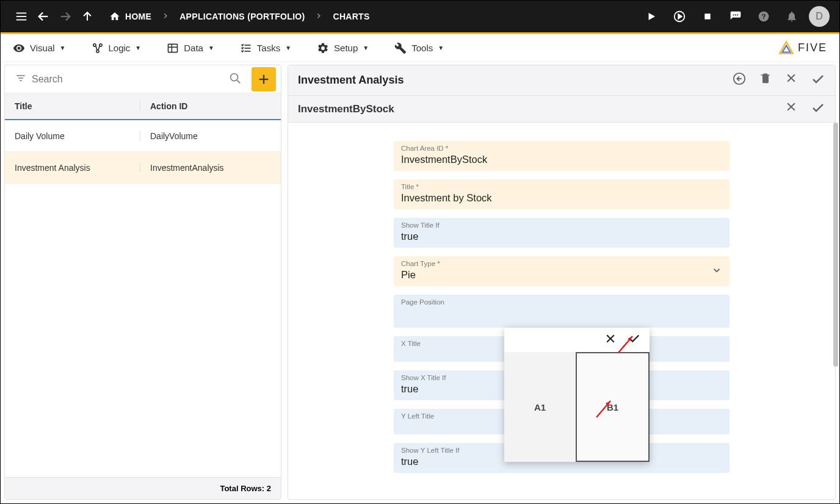 This screenshot has width=840, height=504. What do you see at coordinates (87, 16) in the screenshot?
I see `up-icon` at bounding box center [87, 16].